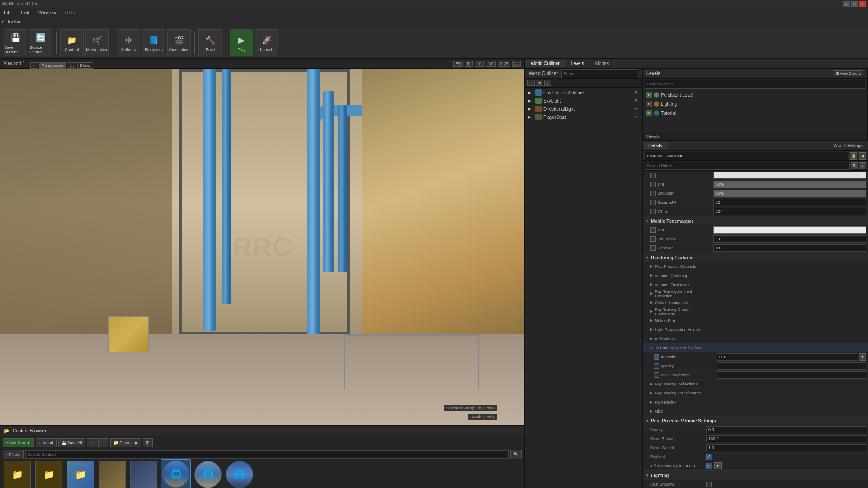 Image resolution: width=868 pixels, height=488 pixels. Describe the element at coordinates (47, 13) in the screenshot. I see `menu-window: Window` at that location.